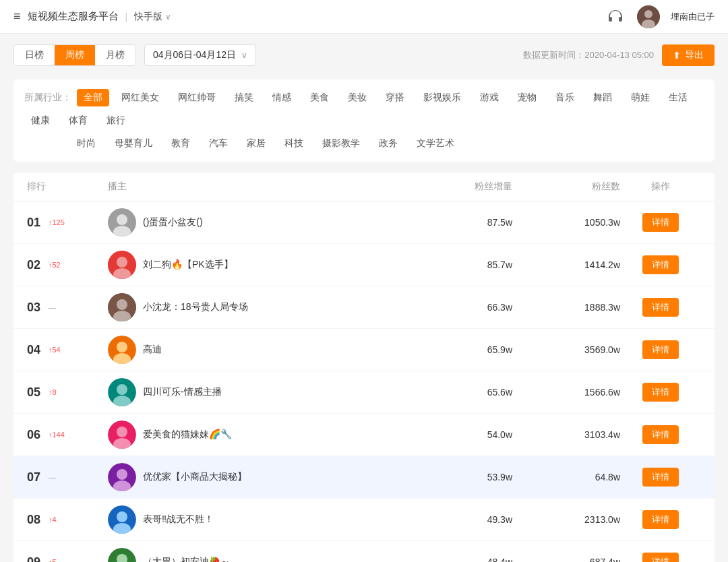 The height and width of the screenshot is (562, 728). What do you see at coordinates (36, 435) in the screenshot?
I see `rank-number: 06` at bounding box center [36, 435].